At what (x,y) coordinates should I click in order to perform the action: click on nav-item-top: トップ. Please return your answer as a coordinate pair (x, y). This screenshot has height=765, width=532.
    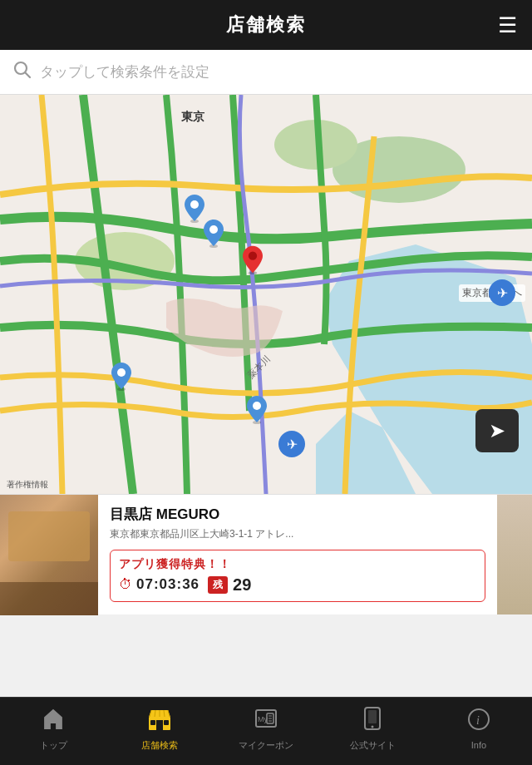
    Looking at the image, I should click on (53, 732).